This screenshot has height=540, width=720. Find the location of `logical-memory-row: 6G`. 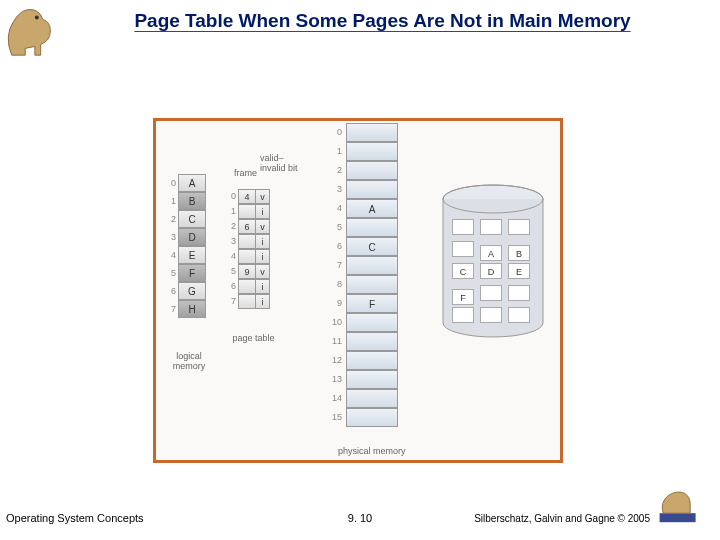

logical-memory-row: 6G is located at coordinates (186, 291).